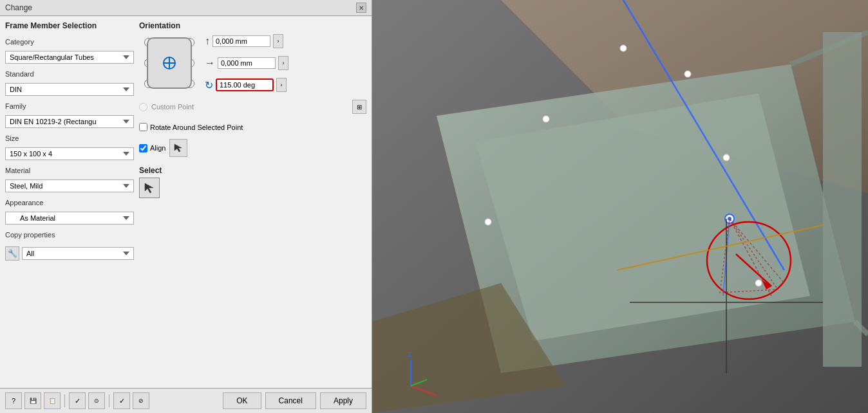 This screenshot has width=868, height=413. What do you see at coordinates (252, 182) in the screenshot?
I see `select-section: Select` at bounding box center [252, 182].